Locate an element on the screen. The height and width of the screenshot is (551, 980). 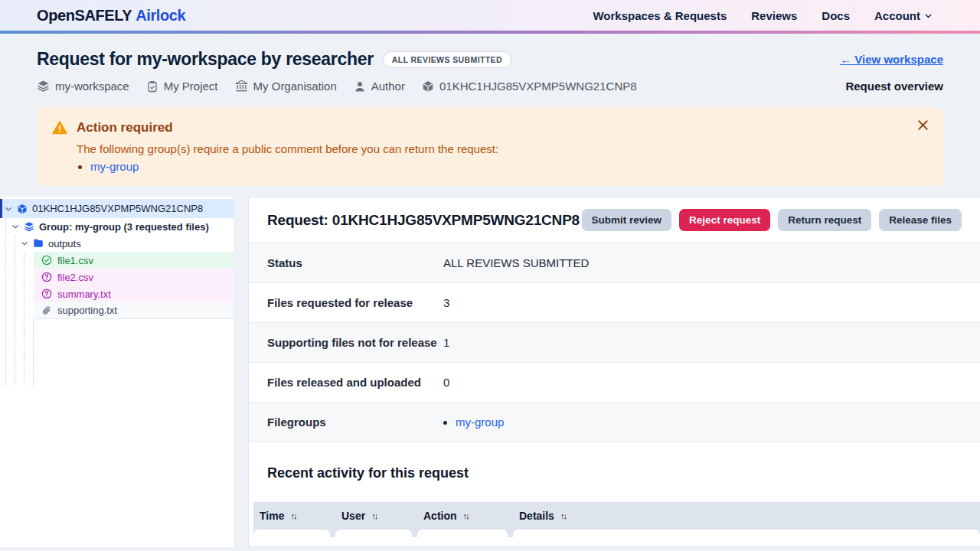
tree-item-group: Group: my-group (3 requested files) is located at coordinates (116, 227).